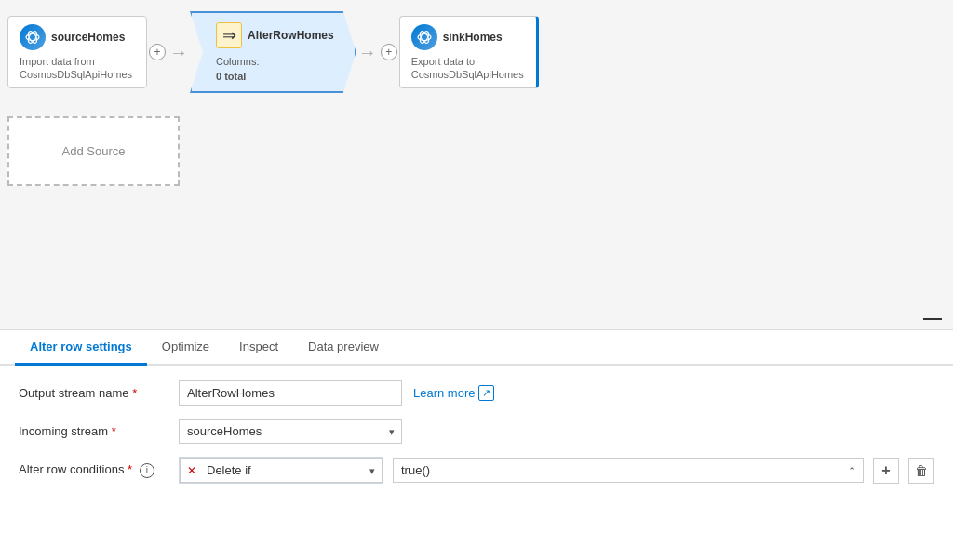  I want to click on transform-node-title: AlterRowHomes, so click(290, 35).